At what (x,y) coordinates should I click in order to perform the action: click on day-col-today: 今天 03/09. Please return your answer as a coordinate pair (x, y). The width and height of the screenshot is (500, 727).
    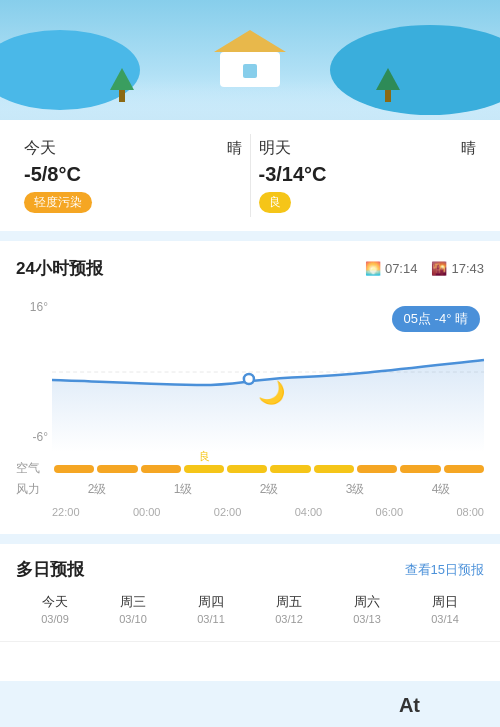
    Looking at the image, I should click on (55, 610).